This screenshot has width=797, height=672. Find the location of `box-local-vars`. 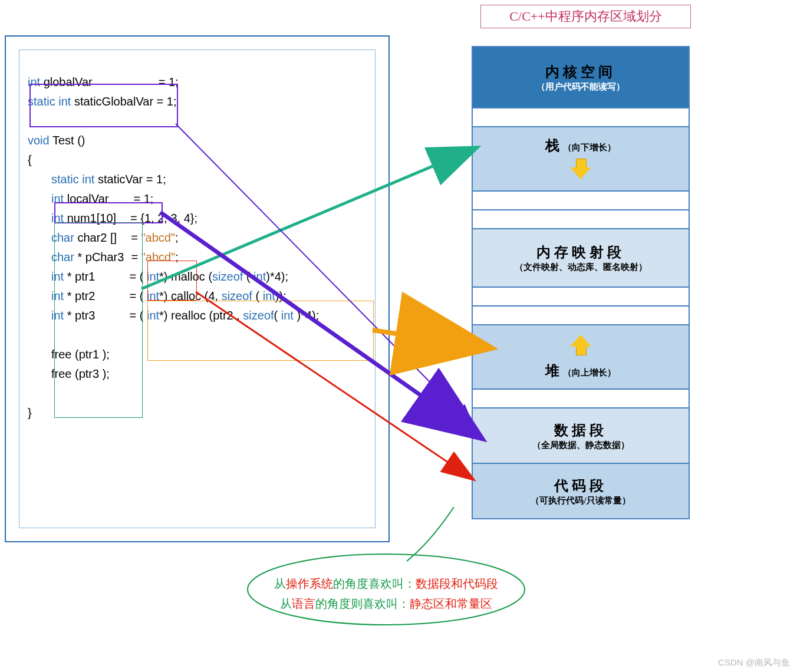

box-local-vars is located at coordinates (98, 320).